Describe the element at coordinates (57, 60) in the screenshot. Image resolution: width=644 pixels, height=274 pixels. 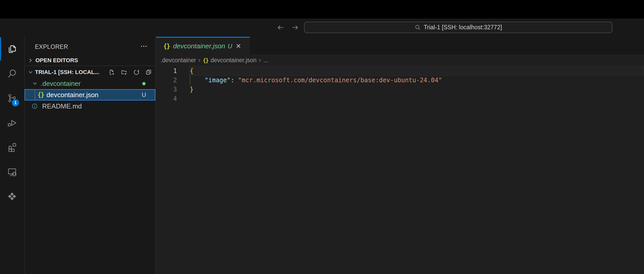
I see `open-editors-label: OPEN EDITORS` at that location.